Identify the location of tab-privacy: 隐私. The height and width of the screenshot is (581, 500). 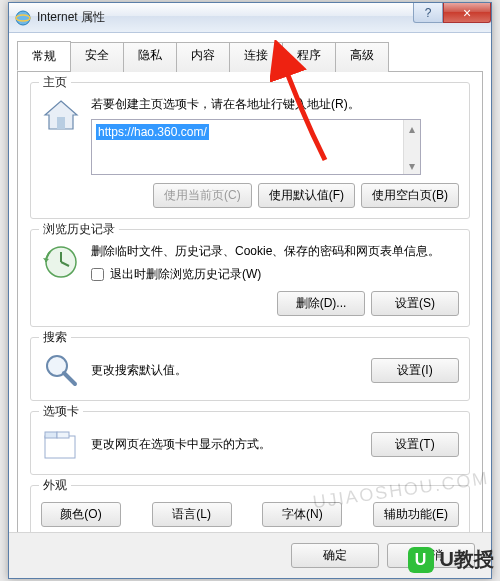
(150, 57).